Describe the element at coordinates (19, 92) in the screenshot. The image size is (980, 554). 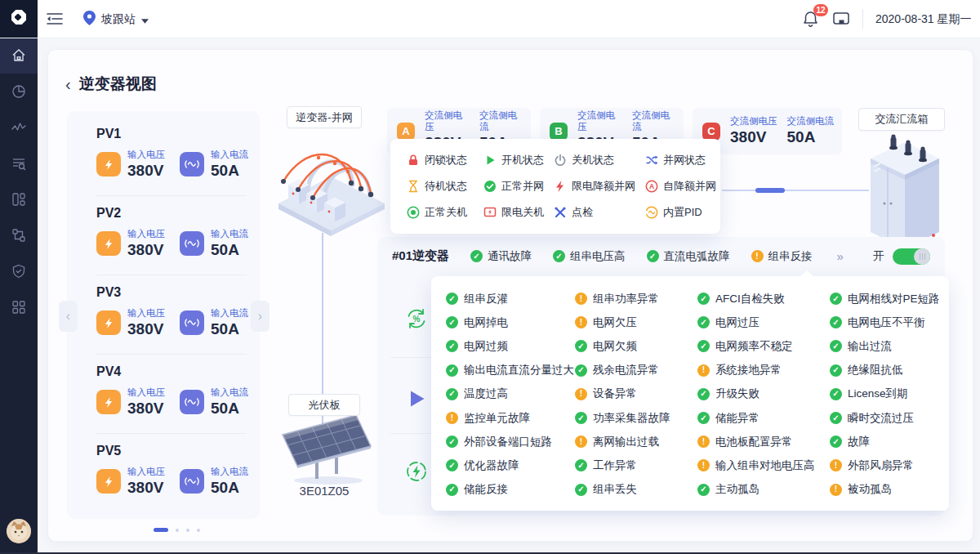
I see `sidebar-item-pie-chart` at that location.